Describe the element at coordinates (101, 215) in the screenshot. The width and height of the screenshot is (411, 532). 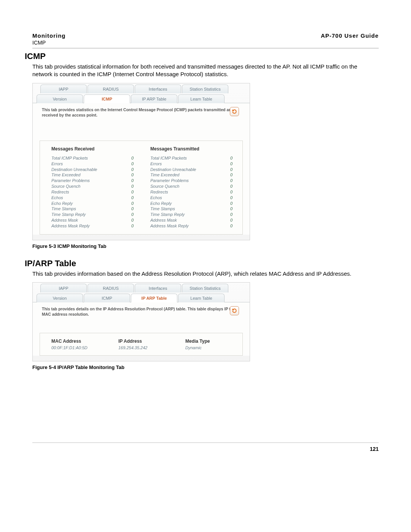
I see `stat-row: Time Stamp Reply0` at that location.